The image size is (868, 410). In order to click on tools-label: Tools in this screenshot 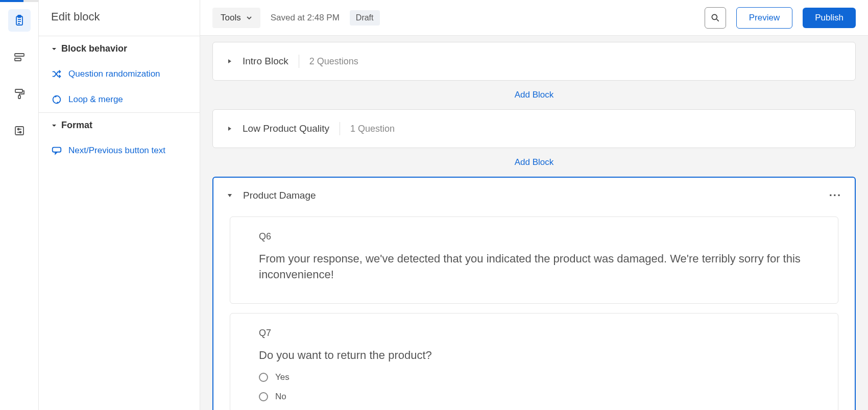, I will do `click(231, 18)`.